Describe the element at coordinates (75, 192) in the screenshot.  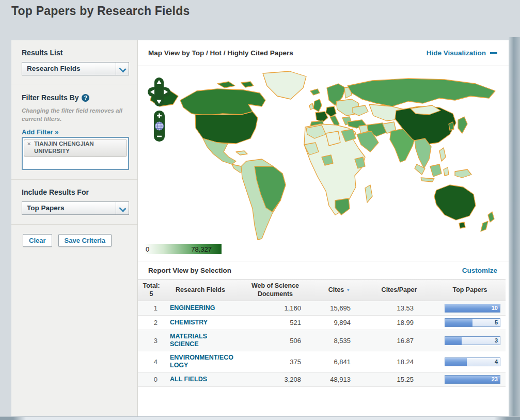
I see `include-results-heading: Include Results For` at that location.